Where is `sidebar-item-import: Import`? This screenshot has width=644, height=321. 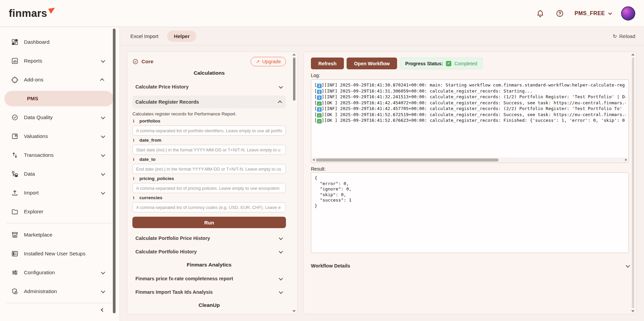
sidebar-item-import: Import is located at coordinates (60, 193).